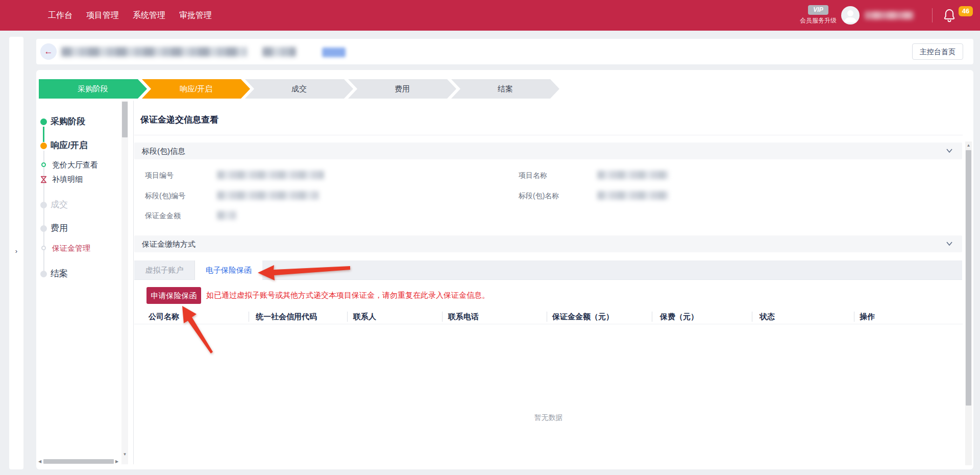 This screenshot has width=980, height=475. What do you see at coordinates (227, 216) in the screenshot?
I see `value-deposit-amount-redacted` at bounding box center [227, 216].